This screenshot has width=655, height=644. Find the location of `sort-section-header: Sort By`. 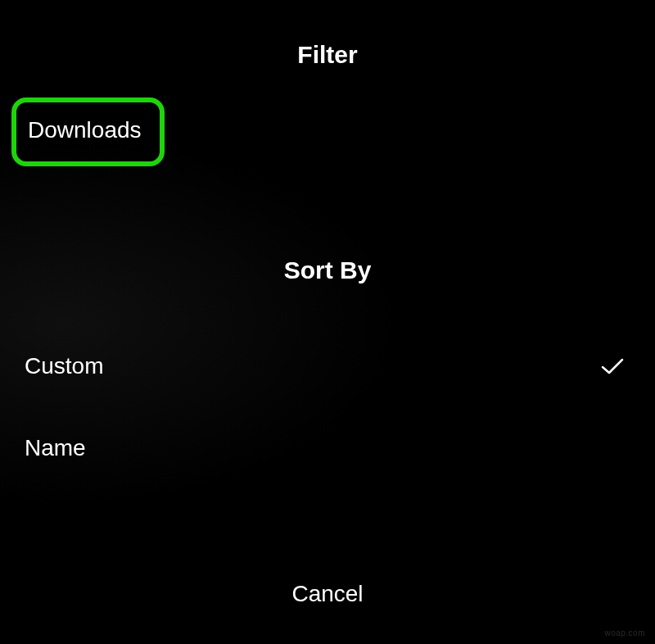

sort-section-header: Sort By is located at coordinates (328, 270).